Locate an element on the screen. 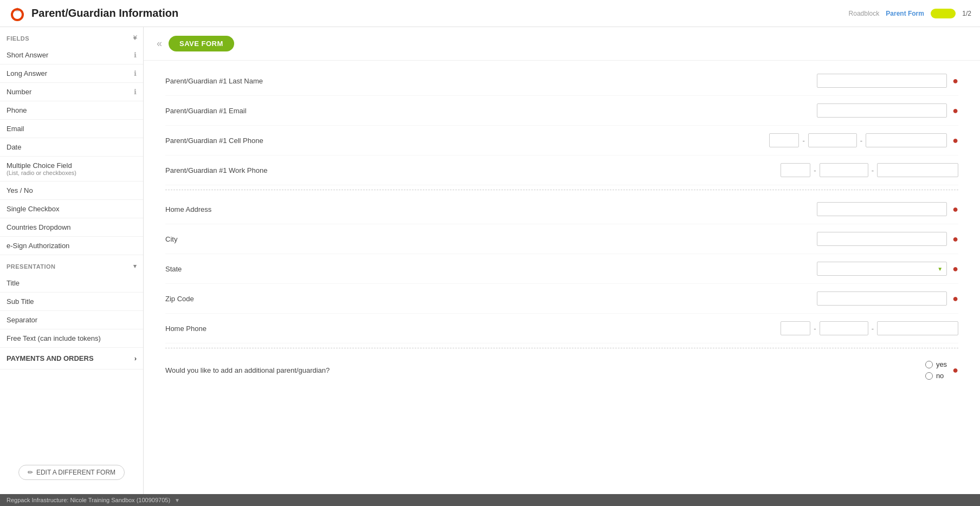 The image size is (980, 506). presentation-label: PRESENTATION is located at coordinates (31, 267).